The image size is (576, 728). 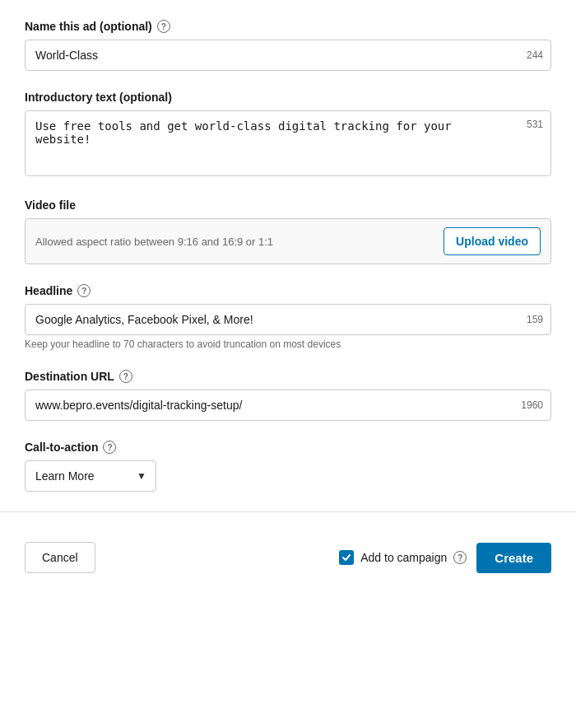 What do you see at coordinates (288, 55) in the screenshot?
I see `ad-name-input-wrapper: 244` at bounding box center [288, 55].